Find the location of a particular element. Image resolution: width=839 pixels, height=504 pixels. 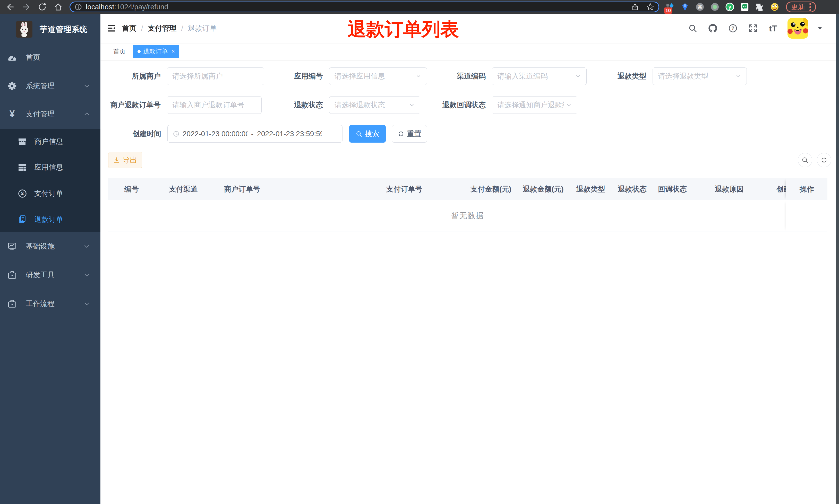

empty-text: 暂无数据 is located at coordinates (467, 216).